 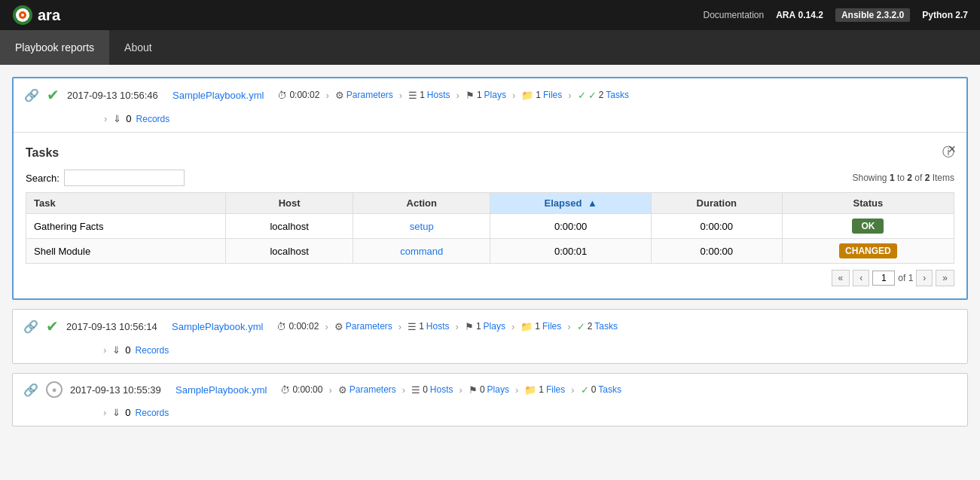 What do you see at coordinates (42, 153) in the screenshot?
I see `tasks-panel-title: Tasks` at bounding box center [42, 153].